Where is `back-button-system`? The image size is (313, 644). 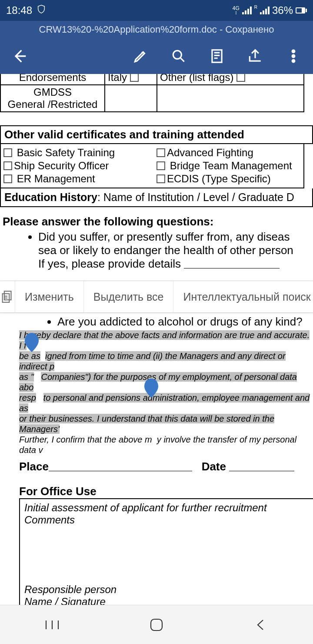
back-button-system is located at coordinates (261, 625).